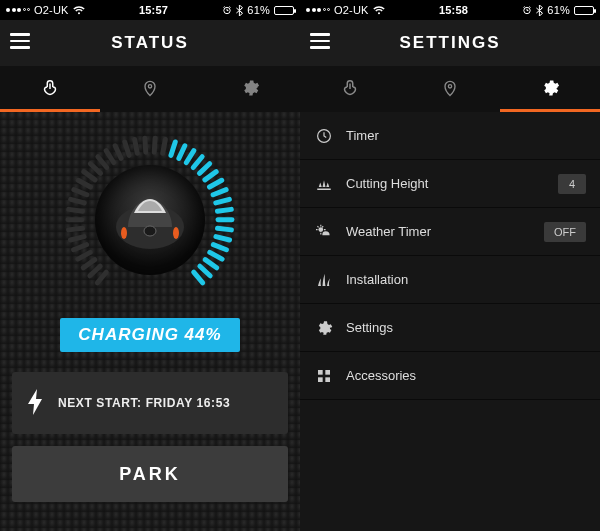 The image size is (600, 531). What do you see at coordinates (450, 232) in the screenshot?
I see `settings-row-weather-timer: Weather TimerOFF` at bounding box center [450, 232].